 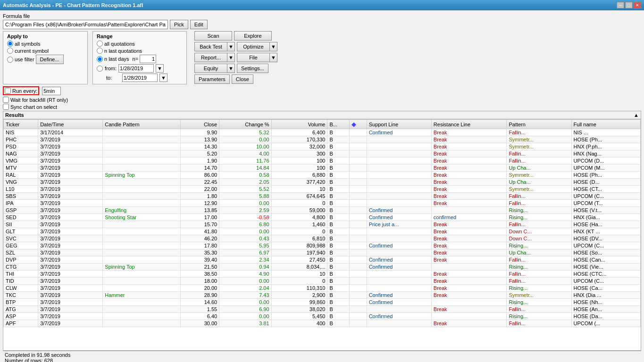 I want to click on equity-button: Equity, so click(x=211, y=68).